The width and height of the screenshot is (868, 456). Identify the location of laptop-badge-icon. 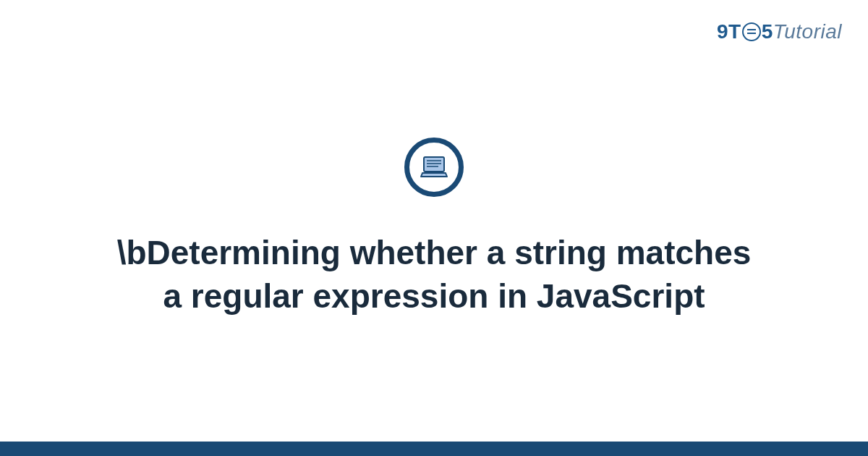
(434, 167).